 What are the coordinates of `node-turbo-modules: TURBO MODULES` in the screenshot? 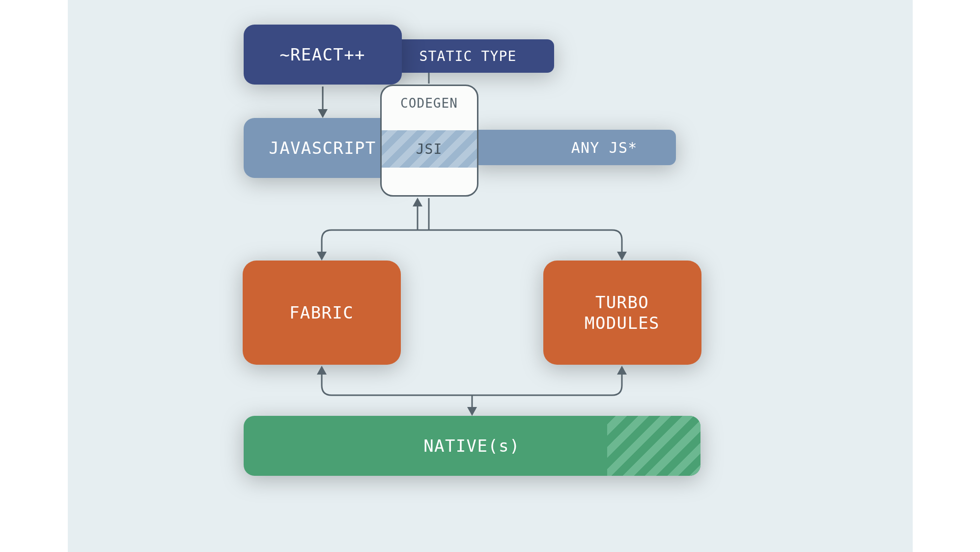 It's located at (622, 313).